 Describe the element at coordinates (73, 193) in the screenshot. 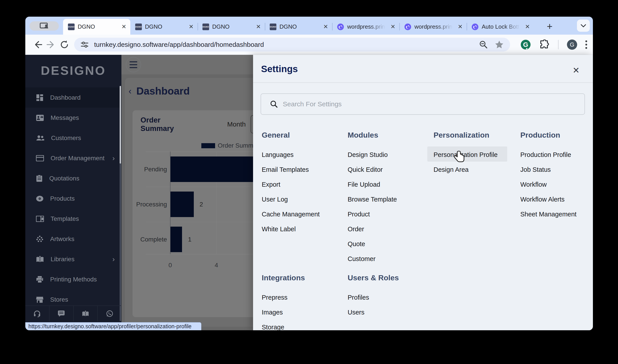

I see `app-sidebar: DESIGNO Dashboard Messages` at that location.